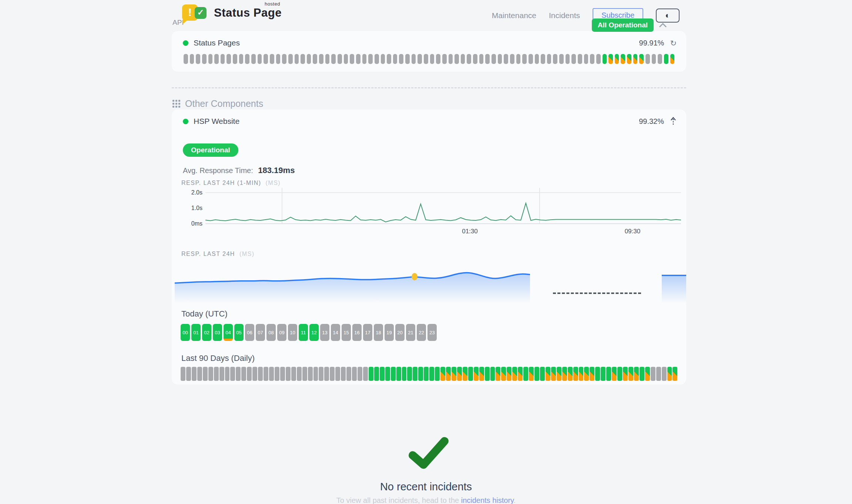  What do you see at coordinates (261, 332) in the screenshot?
I see `hour-block-07: 07` at bounding box center [261, 332].